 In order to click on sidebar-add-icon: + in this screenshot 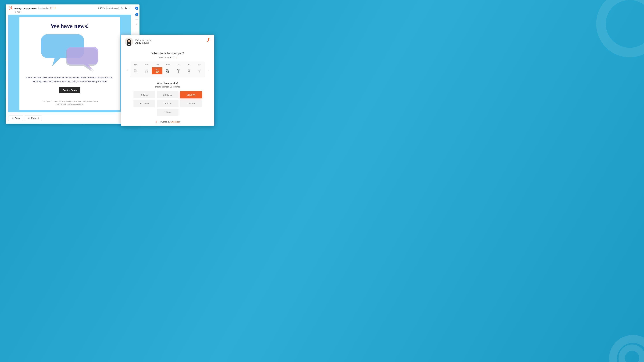, I will do `click(136, 24)`.